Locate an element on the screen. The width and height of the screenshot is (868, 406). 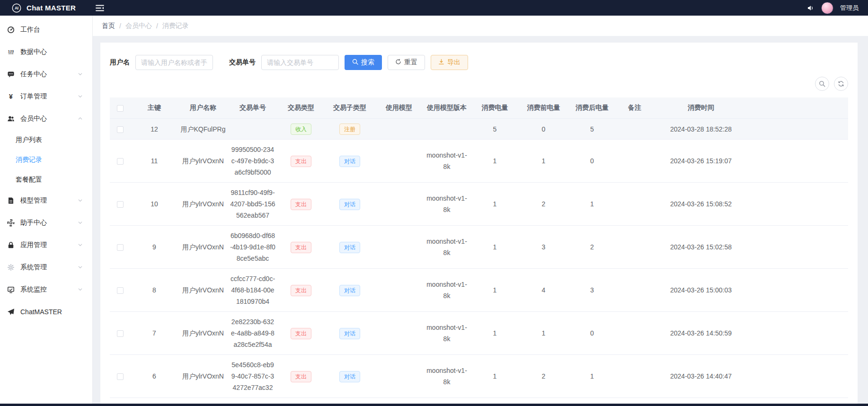
transaction-type-tag: 支出 is located at coordinates (301, 334).